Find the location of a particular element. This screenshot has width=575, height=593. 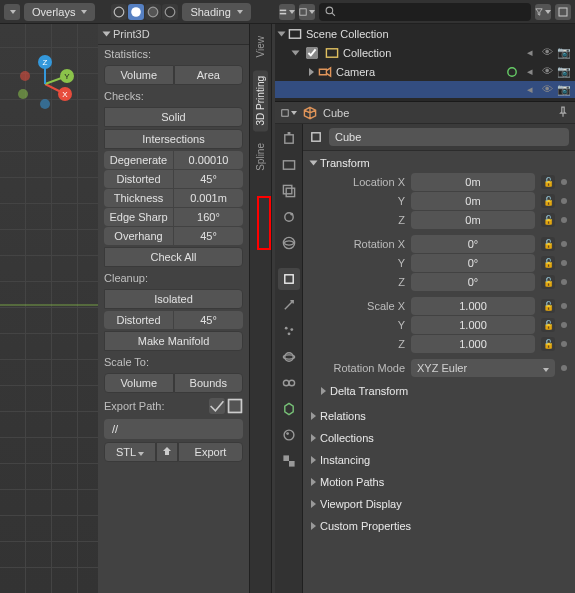

outliner-collection: Collection ◂👁📷 is located at coordinates (425, 52).